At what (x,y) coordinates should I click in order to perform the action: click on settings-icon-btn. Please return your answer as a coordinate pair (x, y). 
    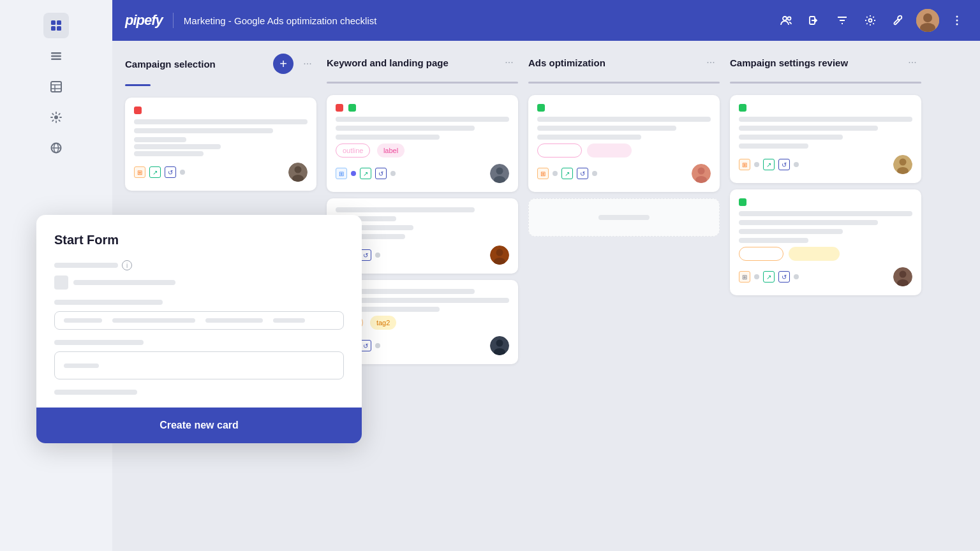
    Looking at the image, I should click on (870, 20).